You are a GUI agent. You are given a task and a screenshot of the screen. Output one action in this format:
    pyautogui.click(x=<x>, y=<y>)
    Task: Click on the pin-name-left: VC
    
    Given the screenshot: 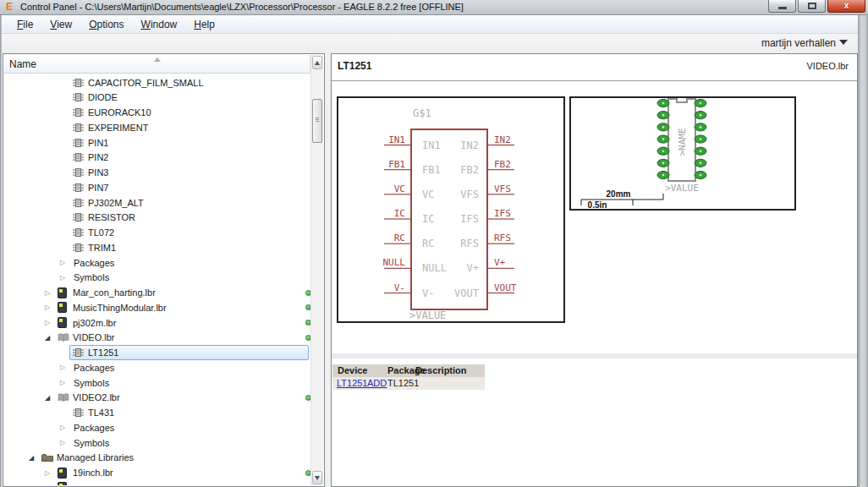 What is the action you would take?
    pyautogui.click(x=399, y=189)
    